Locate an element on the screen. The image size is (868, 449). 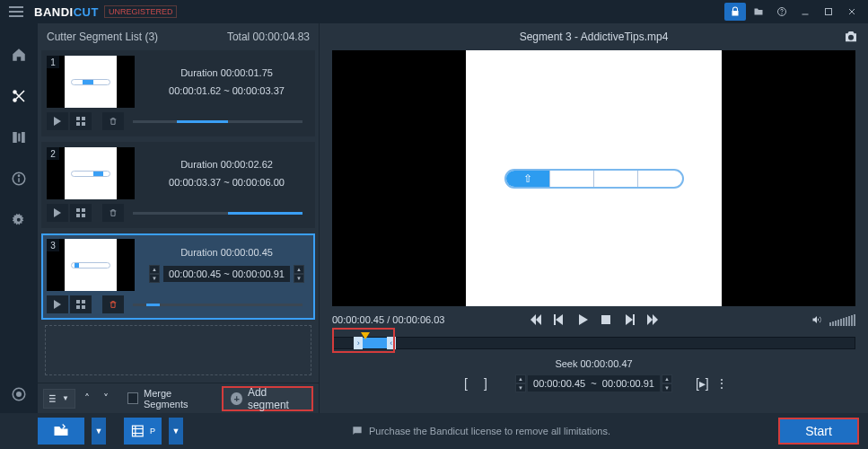
camera-icon is located at coordinates (851, 38).